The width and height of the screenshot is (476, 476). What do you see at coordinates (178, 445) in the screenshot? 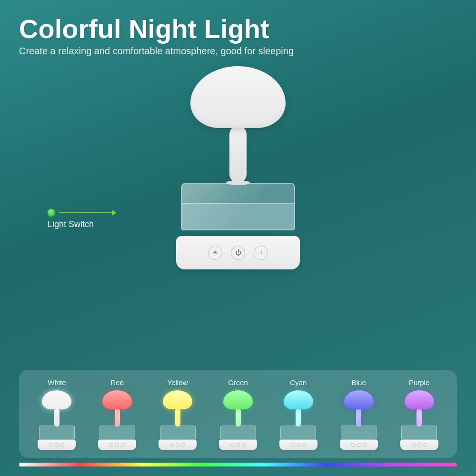
I see `mini-base-yellow` at bounding box center [178, 445].